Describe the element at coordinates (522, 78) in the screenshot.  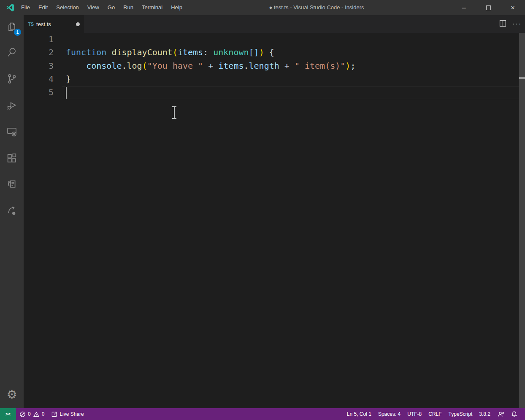
I see `overview-ruler-cursor-mark` at that location.